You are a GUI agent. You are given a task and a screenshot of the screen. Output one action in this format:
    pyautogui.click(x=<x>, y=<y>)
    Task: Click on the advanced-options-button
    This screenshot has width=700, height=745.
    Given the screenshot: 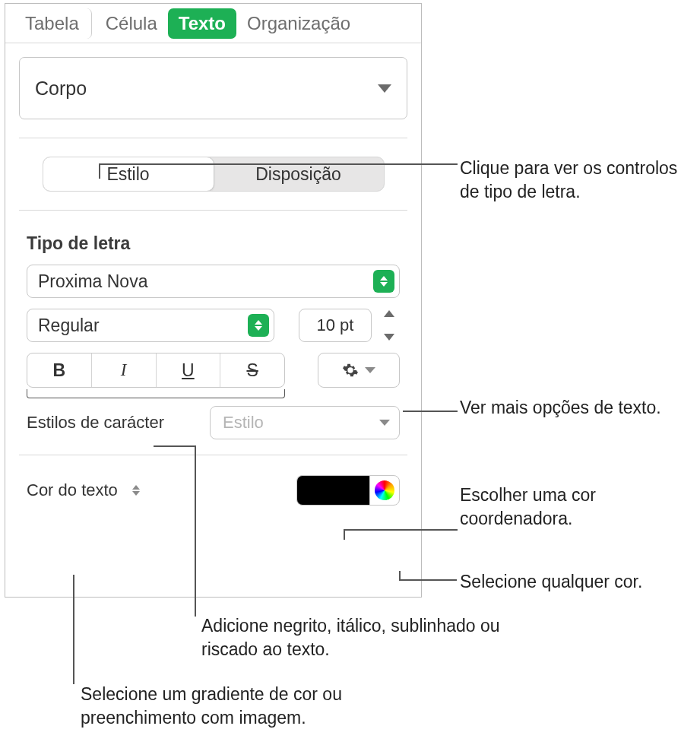 What is the action you would take?
    pyautogui.click(x=359, y=370)
    